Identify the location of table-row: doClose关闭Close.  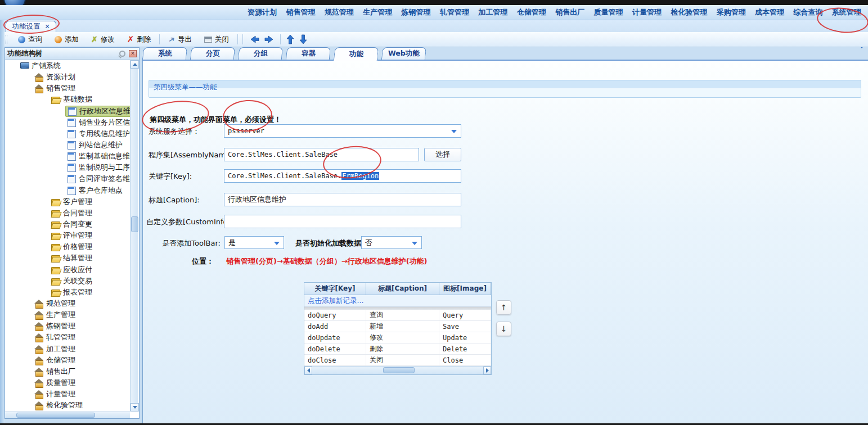
(398, 360).